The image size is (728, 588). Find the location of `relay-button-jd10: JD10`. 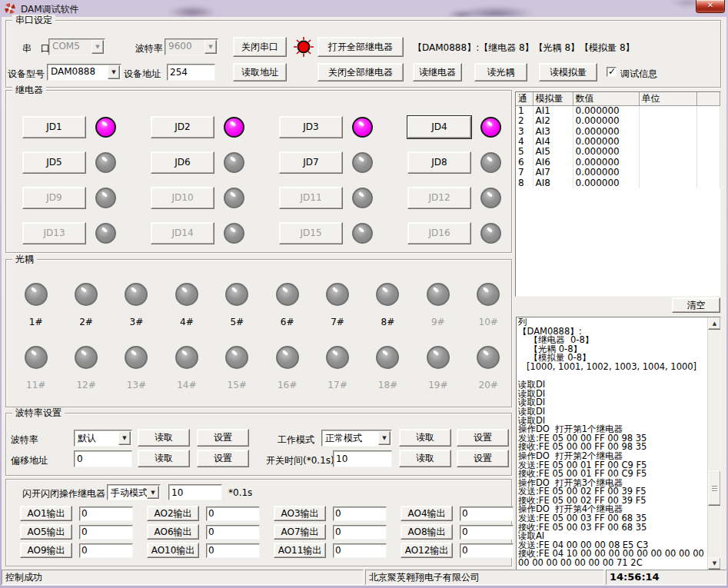

relay-button-jd10: JD10 is located at coordinates (183, 198).